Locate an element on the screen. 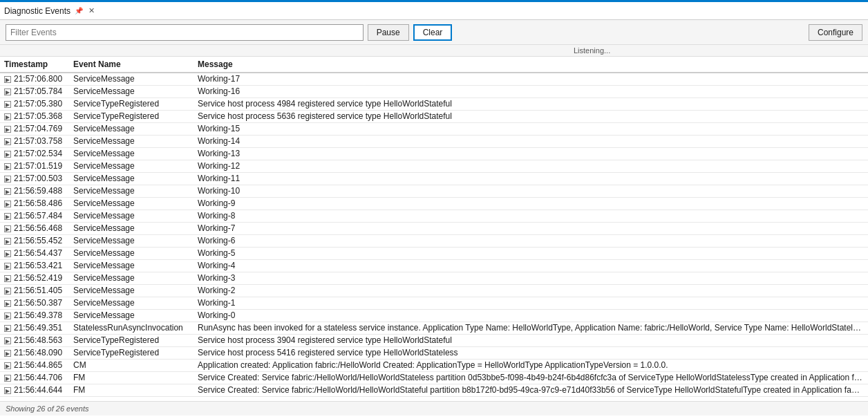 This screenshot has width=868, height=419. pin-icon: 📌 is located at coordinates (79, 11).